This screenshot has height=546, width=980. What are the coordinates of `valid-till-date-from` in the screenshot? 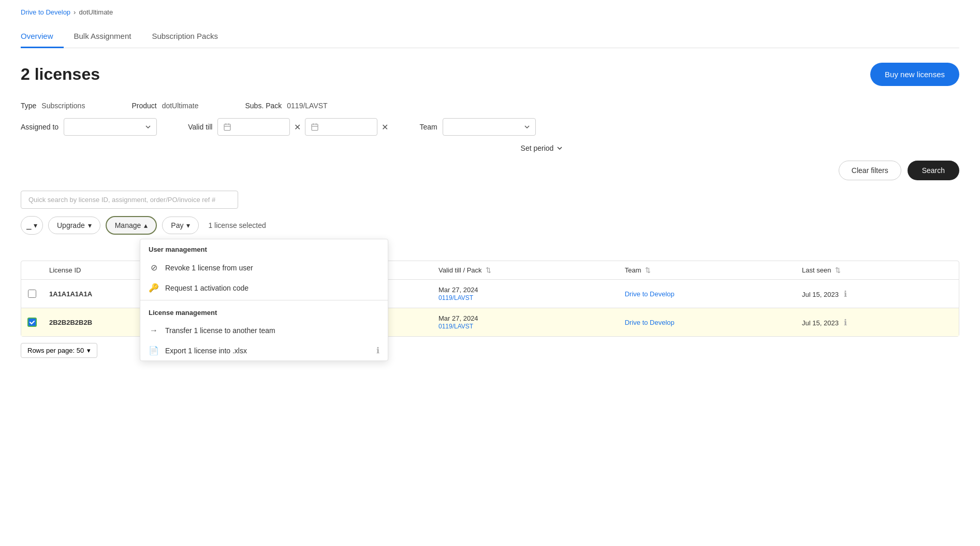 It's located at (254, 127).